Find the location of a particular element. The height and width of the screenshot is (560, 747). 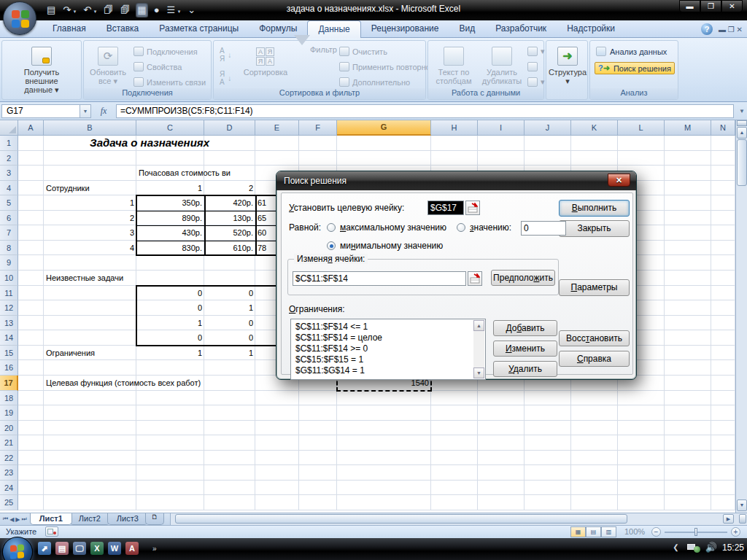

copy-icon: 🗐 is located at coordinates (125, 10).